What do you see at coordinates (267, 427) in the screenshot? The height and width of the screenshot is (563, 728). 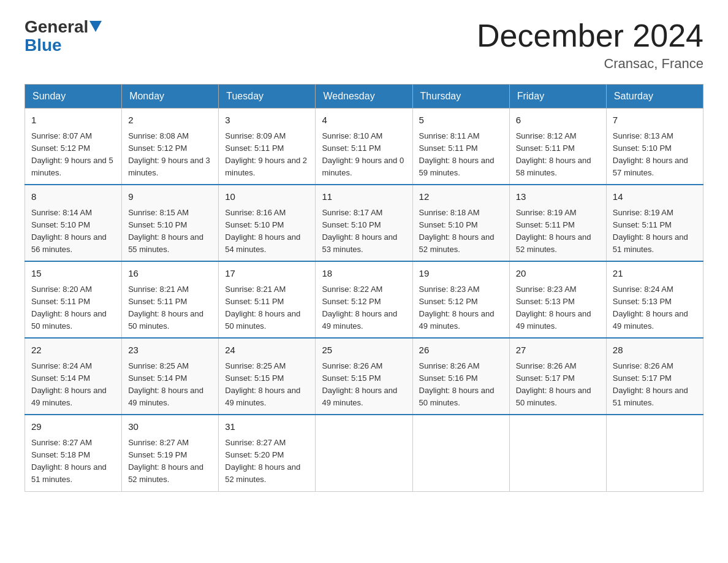 I see `day-number: 31` at bounding box center [267, 427].